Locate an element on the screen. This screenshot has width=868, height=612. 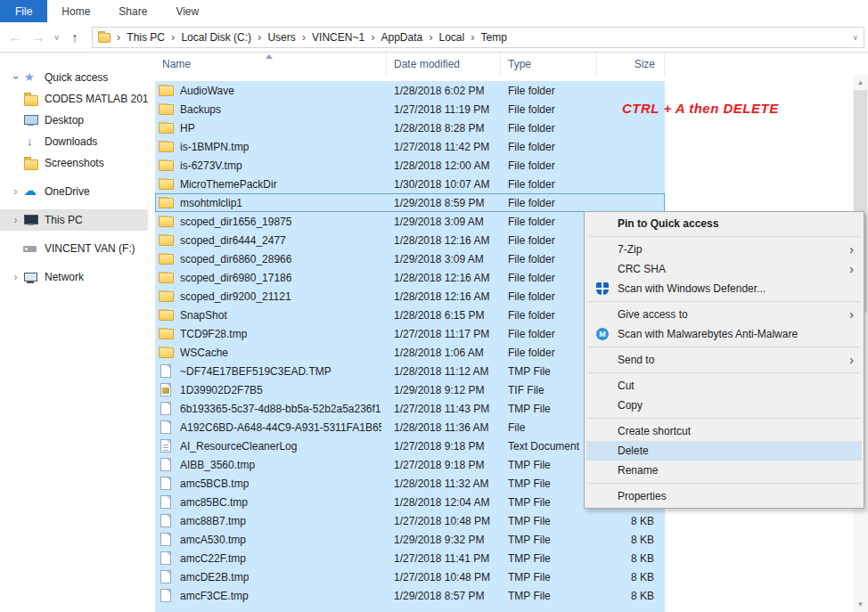
file-row-backups: Backups1/27/2018 11:19 PMFile folder is located at coordinates (410, 109).